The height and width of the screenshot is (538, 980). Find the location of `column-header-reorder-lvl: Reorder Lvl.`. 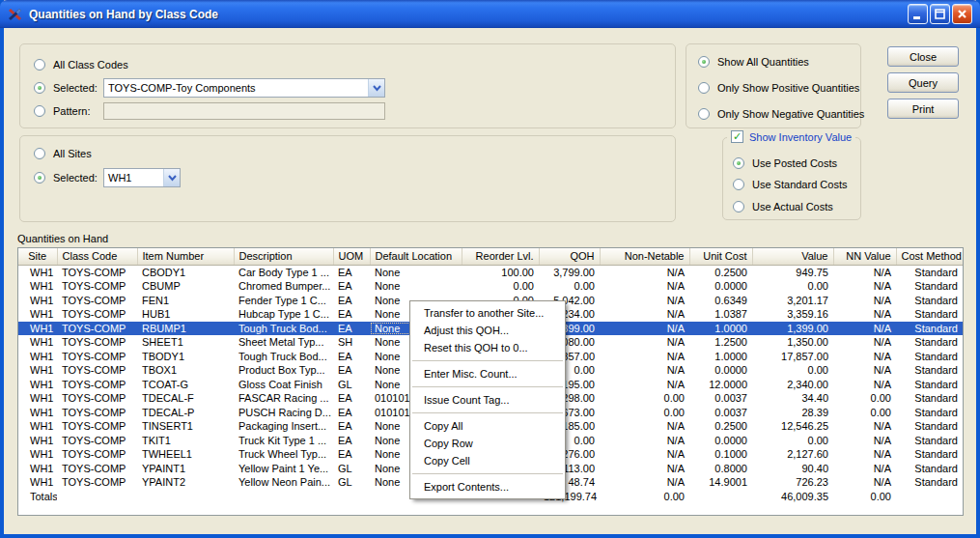

column-header-reorder-lvl: Reorder Lvl. is located at coordinates (500, 257).